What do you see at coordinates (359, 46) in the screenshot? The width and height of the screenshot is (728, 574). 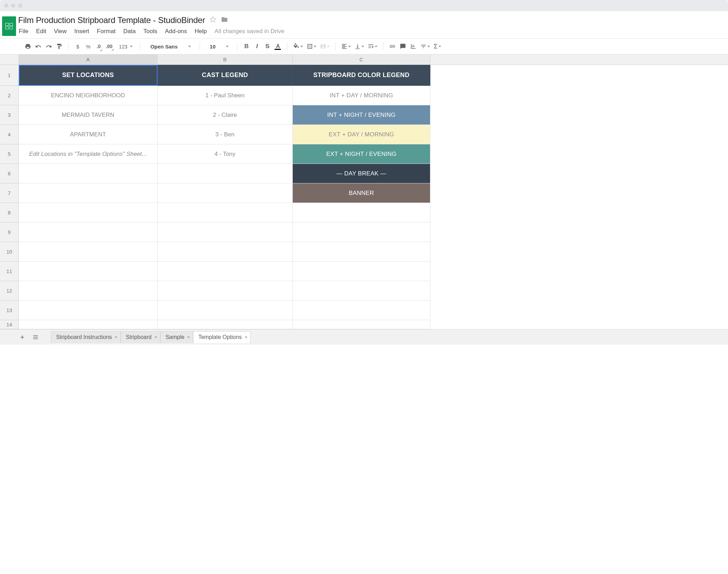 I see `align-v-button` at bounding box center [359, 46].